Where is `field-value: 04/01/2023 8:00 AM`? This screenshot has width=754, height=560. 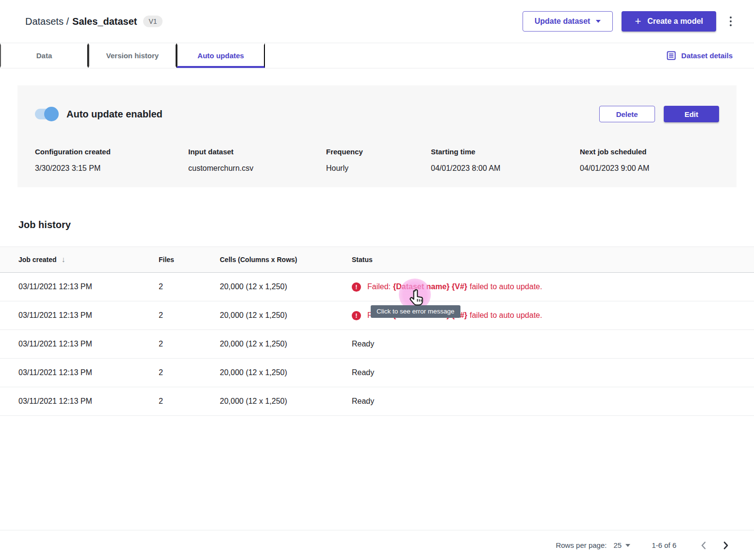
field-value: 04/01/2023 8:00 AM is located at coordinates (506, 168).